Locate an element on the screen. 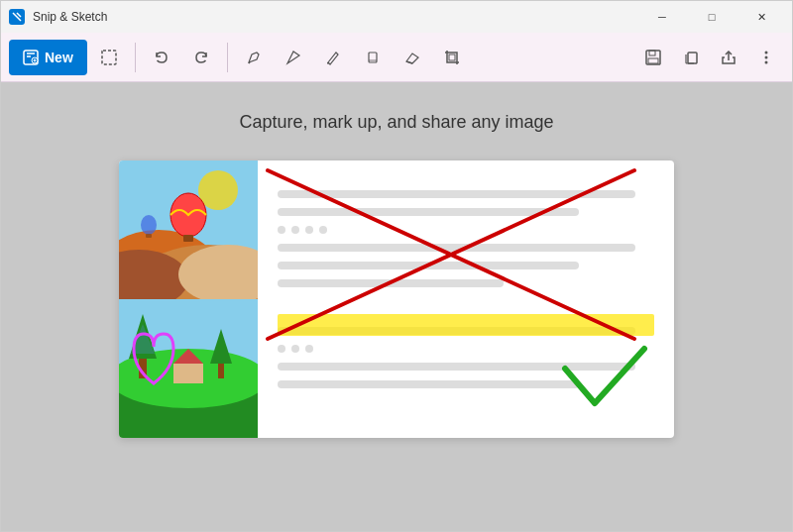 This screenshot has width=793, height=532. pencil-button is located at coordinates (333, 57).